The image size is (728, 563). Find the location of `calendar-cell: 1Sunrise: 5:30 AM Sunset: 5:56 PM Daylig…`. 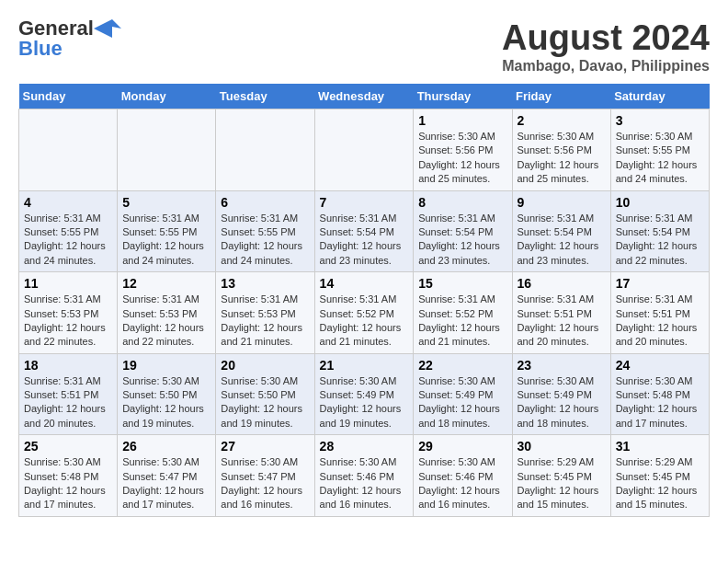

calendar-cell: 1Sunrise: 5:30 AM Sunset: 5:56 PM Daylig… is located at coordinates (463, 151).